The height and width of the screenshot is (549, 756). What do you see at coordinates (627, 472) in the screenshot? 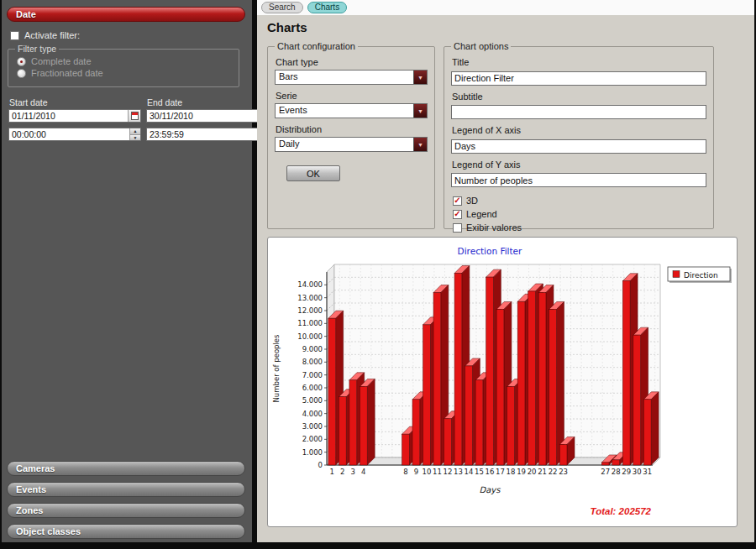
I see `svg-text: 29` at bounding box center [627, 472].